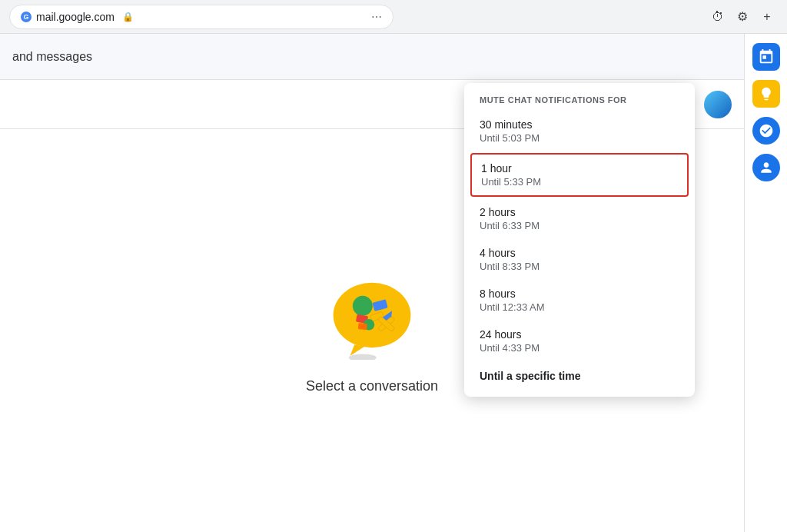  I want to click on mute-2hours-sub: Until 6:33 PM, so click(579, 226).